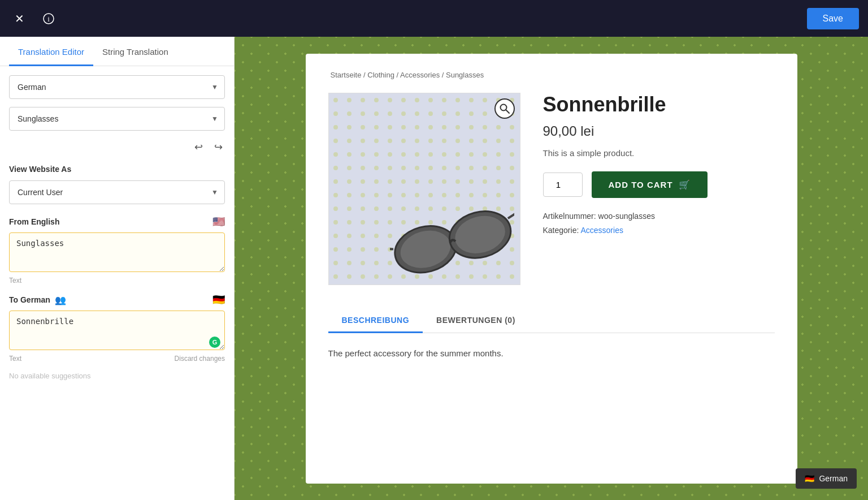  What do you see at coordinates (117, 119) in the screenshot?
I see `category-dropdown: Sunglasses Accessories Clothing` at bounding box center [117, 119].